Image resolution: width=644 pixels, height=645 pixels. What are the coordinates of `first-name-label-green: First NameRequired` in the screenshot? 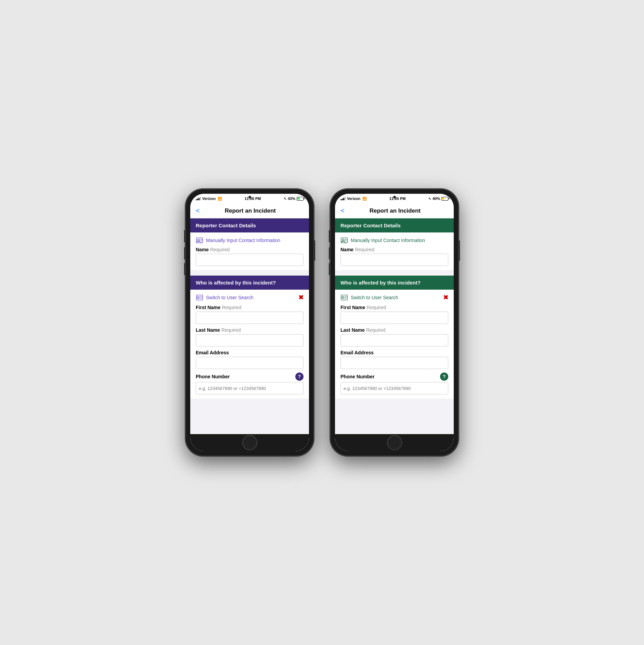 It's located at (394, 307).